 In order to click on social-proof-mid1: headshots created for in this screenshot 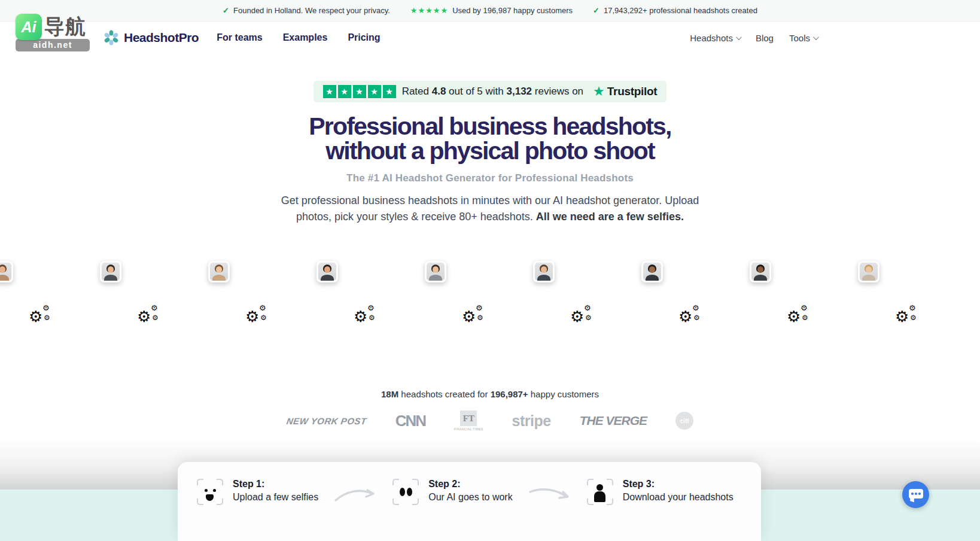, I will do `click(444, 394)`.